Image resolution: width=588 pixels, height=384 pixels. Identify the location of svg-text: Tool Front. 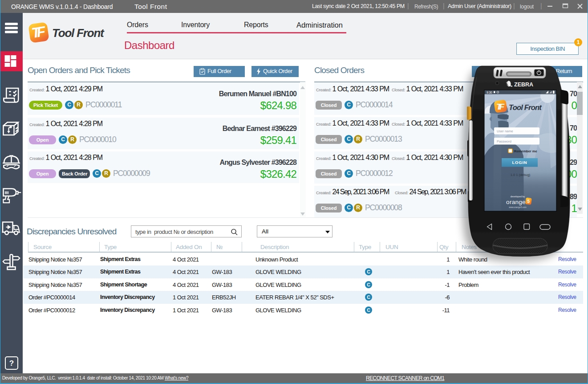
(525, 107).